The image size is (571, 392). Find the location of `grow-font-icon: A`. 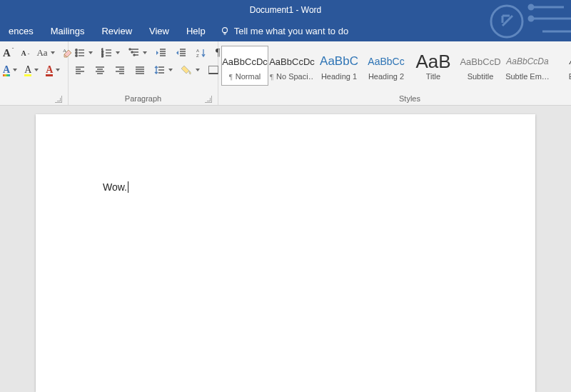

grow-font-icon: A is located at coordinates (7, 53).